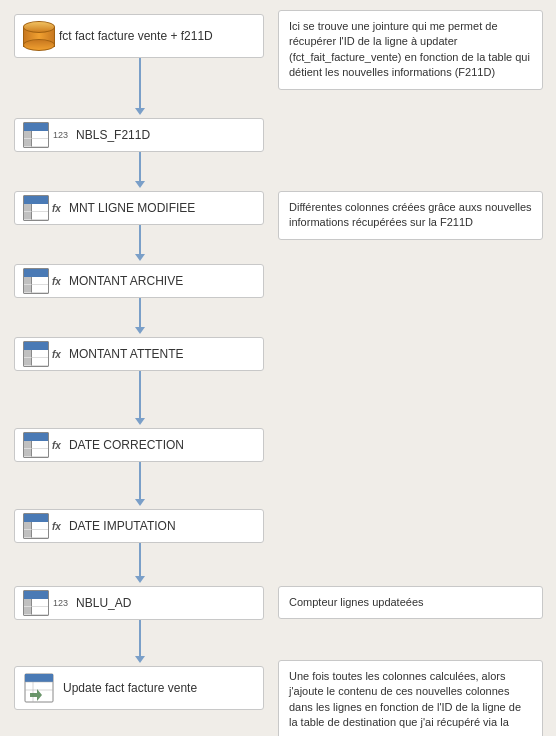 The height and width of the screenshot is (736, 556). I want to click on node-mnt-ligne-label: MNT LIGNE MODIFIEE, so click(132, 208).